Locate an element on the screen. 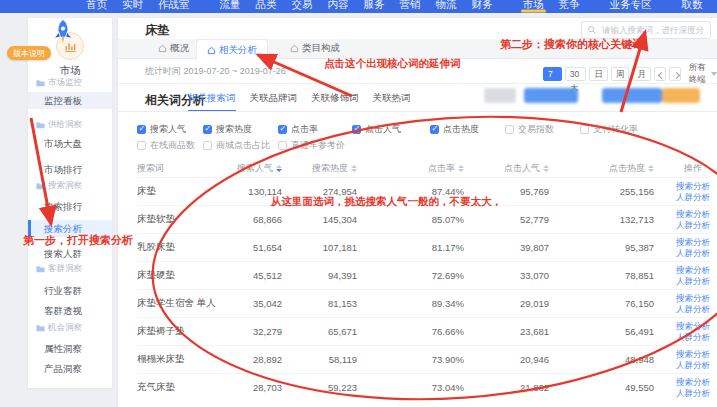 The height and width of the screenshot is (407, 717). metric-online-items: 在线商品数 is located at coordinates (166, 146).